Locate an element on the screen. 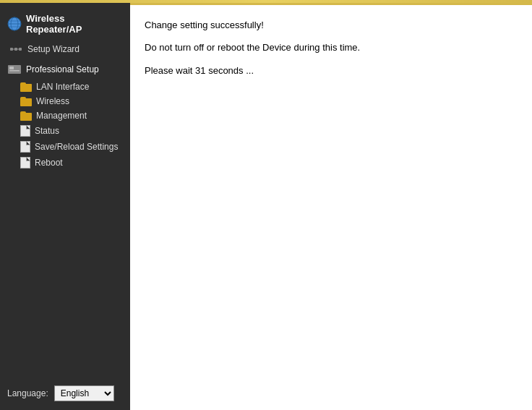 The image size is (532, 410). sidebar-item-setup-wizard: Setup Wizard is located at coordinates (65, 49).